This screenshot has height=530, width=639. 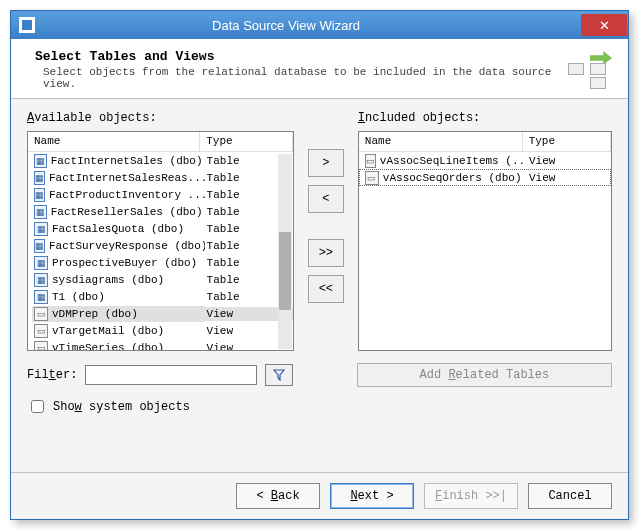 I want to click on funnel-icon, so click(x=279, y=375).